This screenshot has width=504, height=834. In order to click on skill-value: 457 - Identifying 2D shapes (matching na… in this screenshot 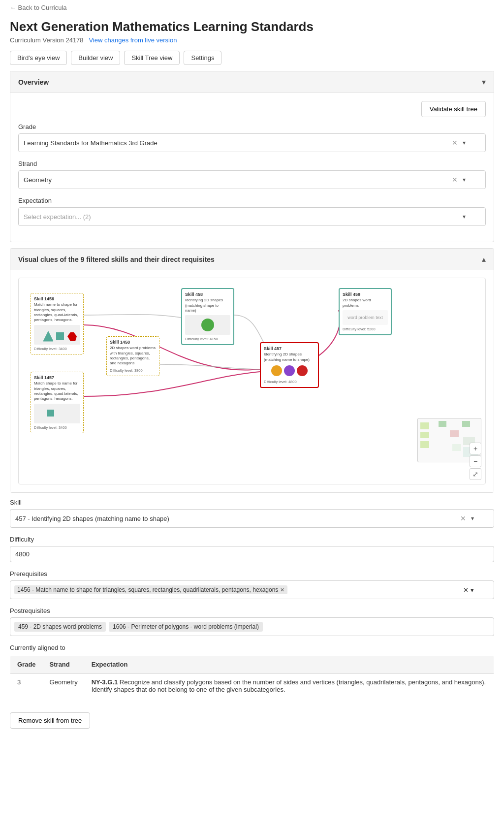, I will do `click(93, 519)`.